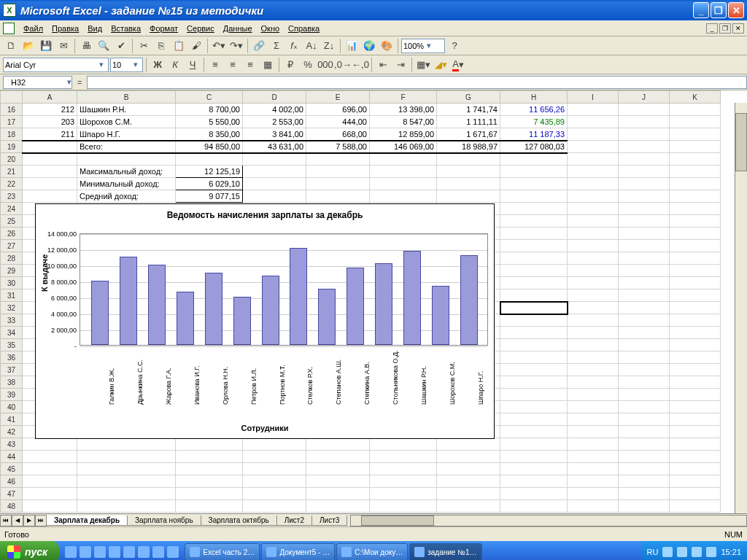 The image size is (747, 560). I want to click on row-header: 34, so click(12, 332).